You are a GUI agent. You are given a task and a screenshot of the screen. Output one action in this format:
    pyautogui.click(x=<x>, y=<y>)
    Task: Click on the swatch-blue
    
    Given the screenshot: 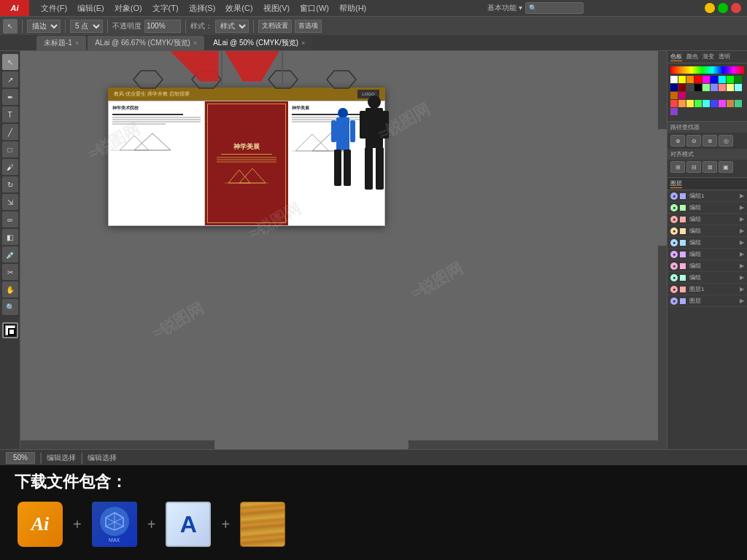 What is the action you would take?
    pyautogui.click(x=714, y=79)
    